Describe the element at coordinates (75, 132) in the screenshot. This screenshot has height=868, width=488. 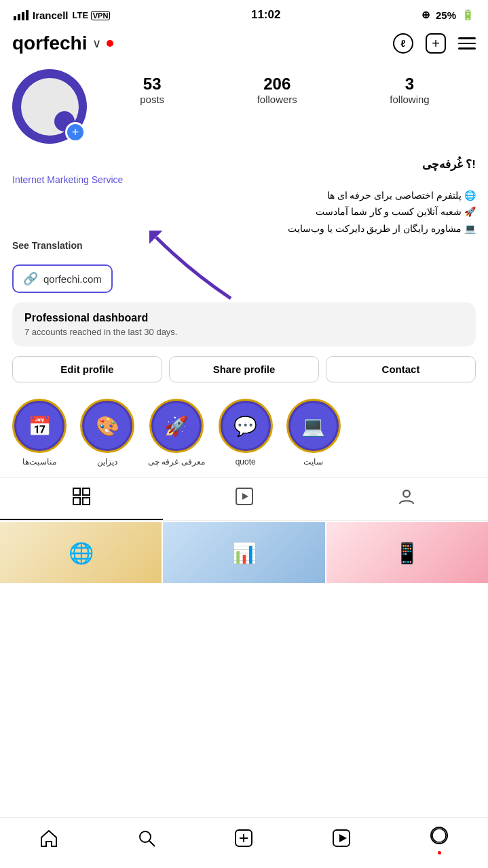
I see `add-story-button: +` at that location.